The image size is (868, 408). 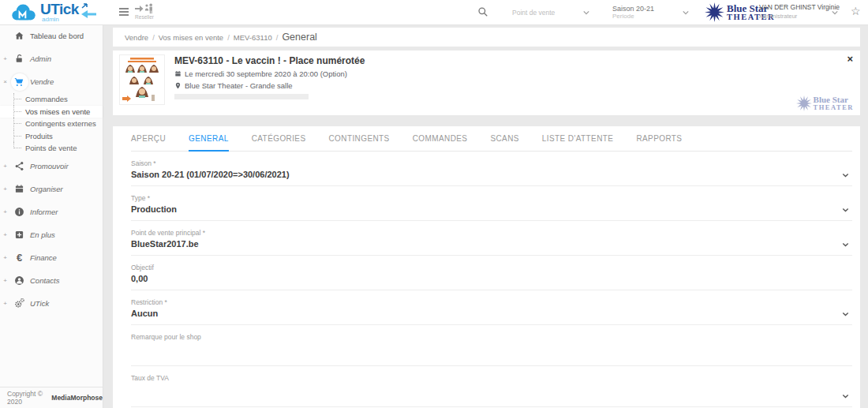 I want to click on sidebar-subitem-label: Points de vente, so click(x=51, y=148).